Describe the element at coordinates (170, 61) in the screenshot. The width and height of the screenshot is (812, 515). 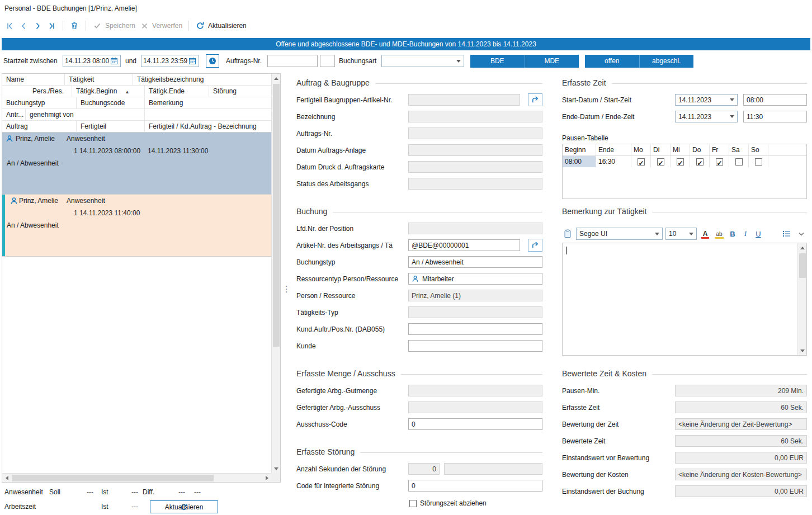
I see `end-date-input` at that location.